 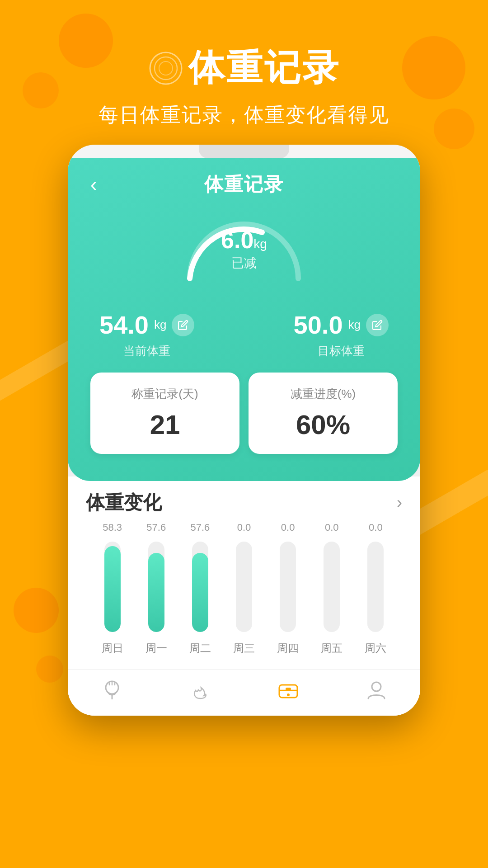 I want to click on chart-arrow: ›, so click(x=399, y=503).